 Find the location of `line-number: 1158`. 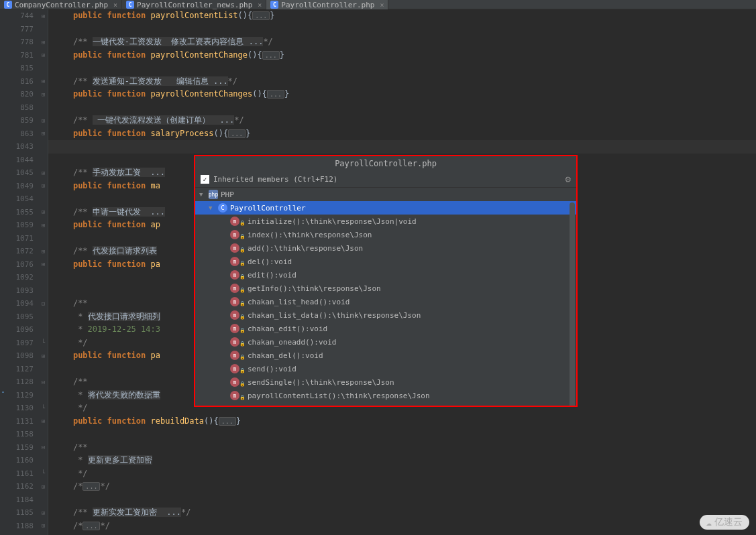

line-number: 1158 is located at coordinates (20, 434).